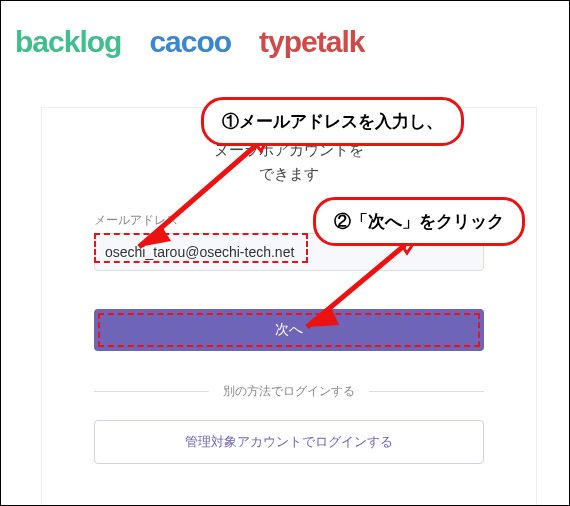  I want to click on product-logos: backlog cacoo typetalk, so click(285, 39).